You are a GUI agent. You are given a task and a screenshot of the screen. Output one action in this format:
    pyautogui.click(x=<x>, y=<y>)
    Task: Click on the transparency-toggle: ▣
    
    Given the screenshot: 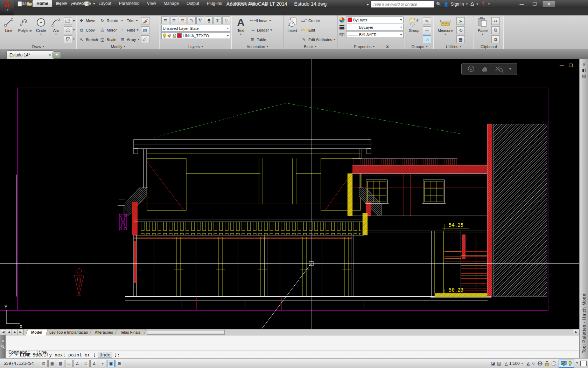 What is the action you would take?
    pyautogui.click(x=111, y=364)
    